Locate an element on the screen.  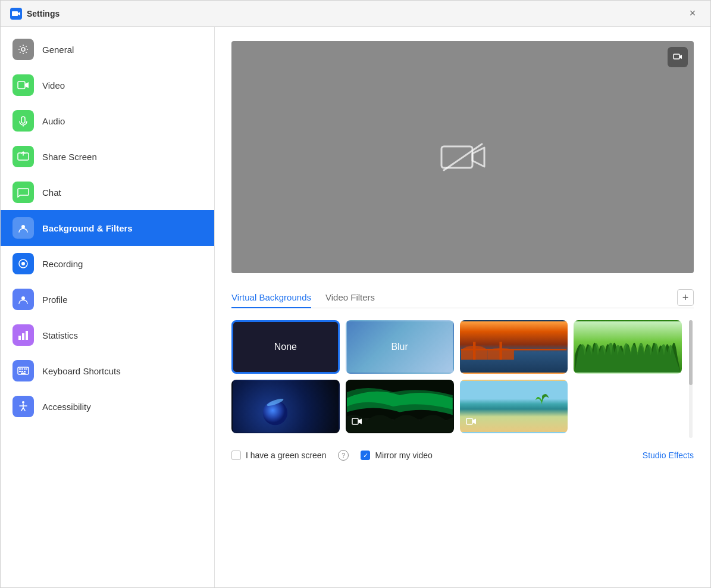
sidebar-item-video: Video is located at coordinates (107, 85).